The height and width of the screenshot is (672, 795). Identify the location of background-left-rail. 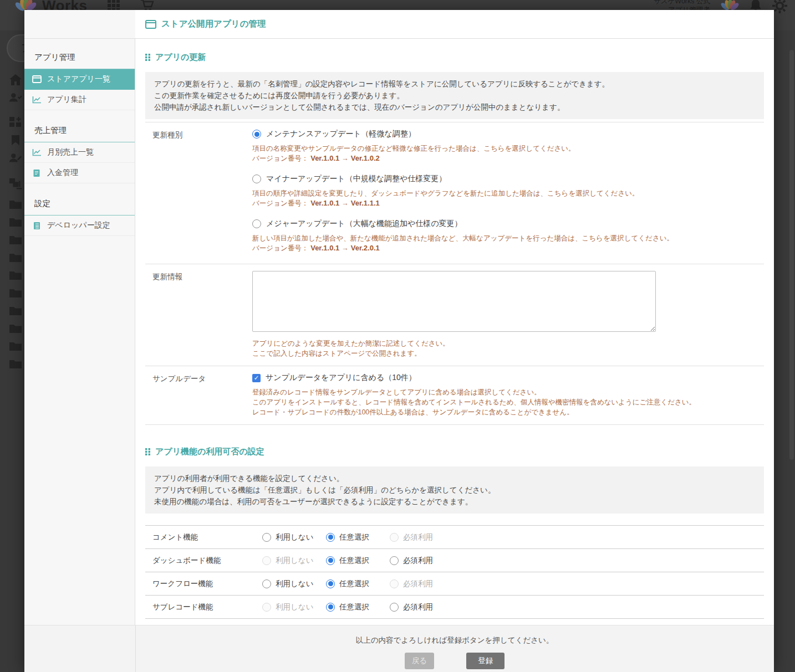
(12, 351).